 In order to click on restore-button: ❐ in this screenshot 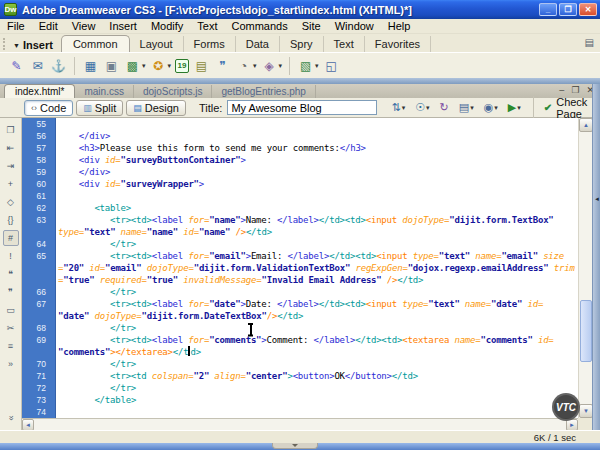, I will do `click(568, 10)`.